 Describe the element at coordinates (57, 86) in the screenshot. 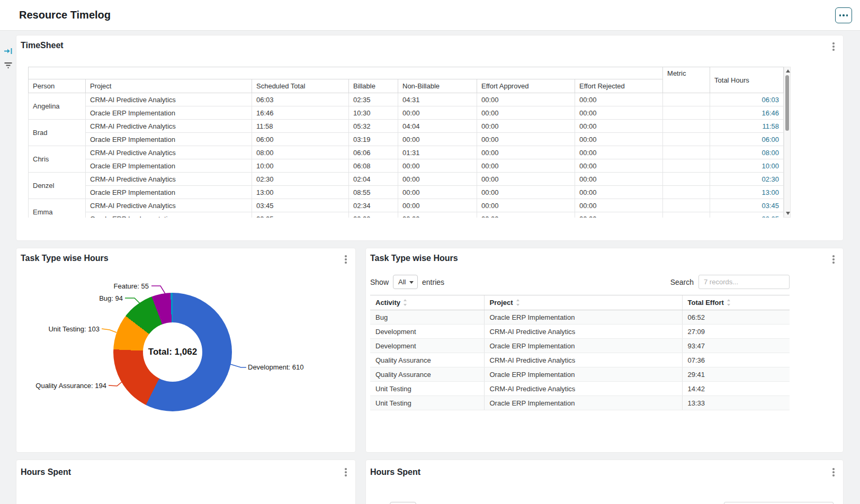

I see `col-person: Person` at that location.